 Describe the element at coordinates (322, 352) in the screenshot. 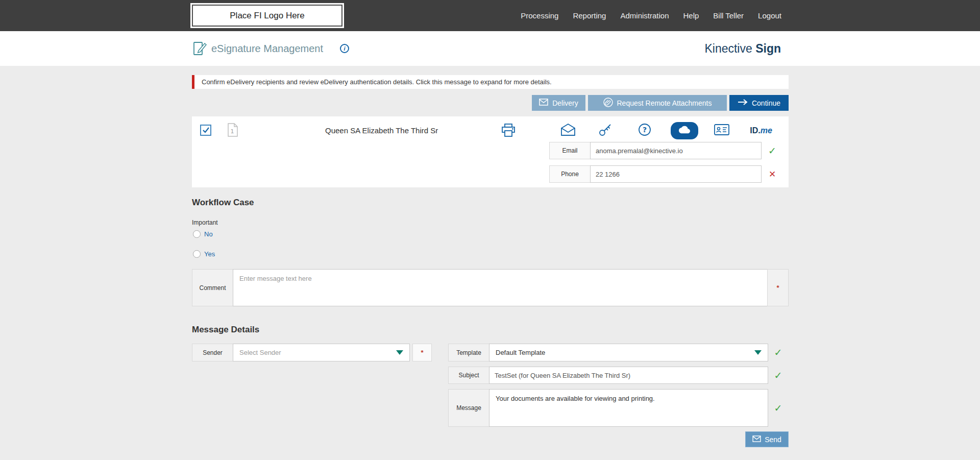

I see `sender-select: Select Sender` at that location.